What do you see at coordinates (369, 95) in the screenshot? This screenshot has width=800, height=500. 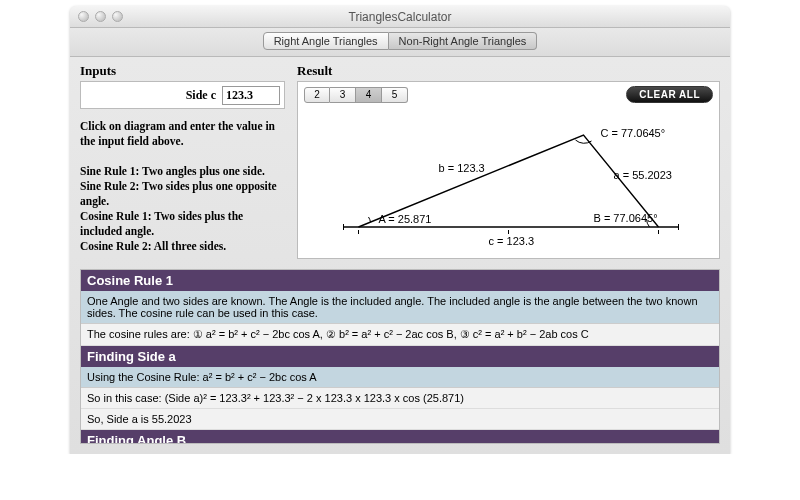 I see `dp-4: 4` at bounding box center [369, 95].